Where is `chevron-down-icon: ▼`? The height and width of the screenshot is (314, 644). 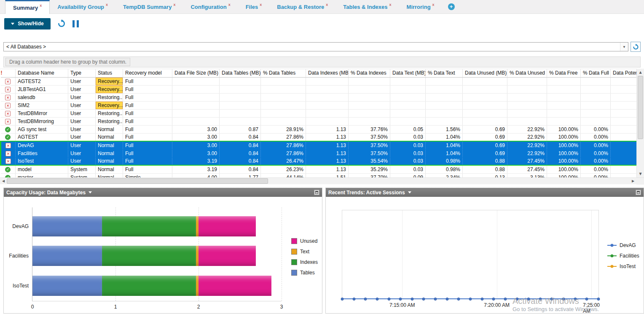 chevron-down-icon: ▼ is located at coordinates (624, 47).